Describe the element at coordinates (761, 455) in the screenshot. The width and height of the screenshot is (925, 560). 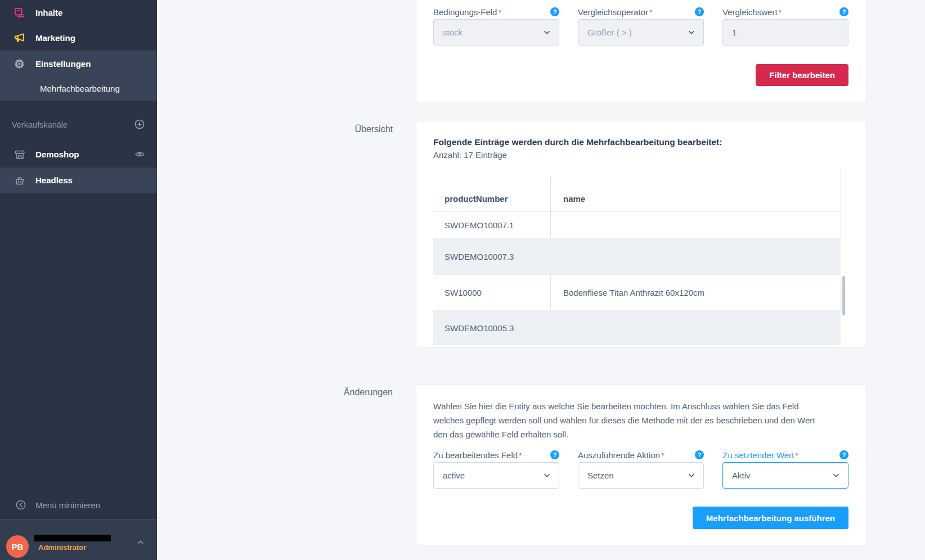
I see `field-label: Zu setztender Wert*` at that location.